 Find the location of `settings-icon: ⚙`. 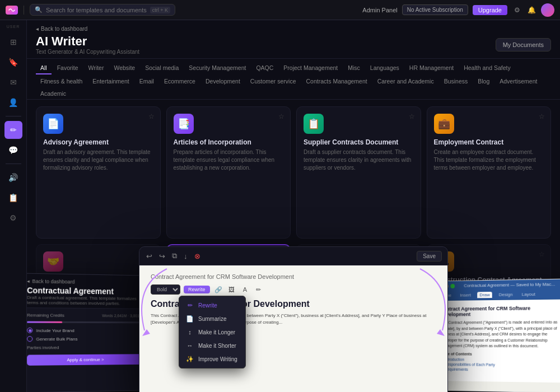

settings-icon: ⚙ is located at coordinates (517, 10).